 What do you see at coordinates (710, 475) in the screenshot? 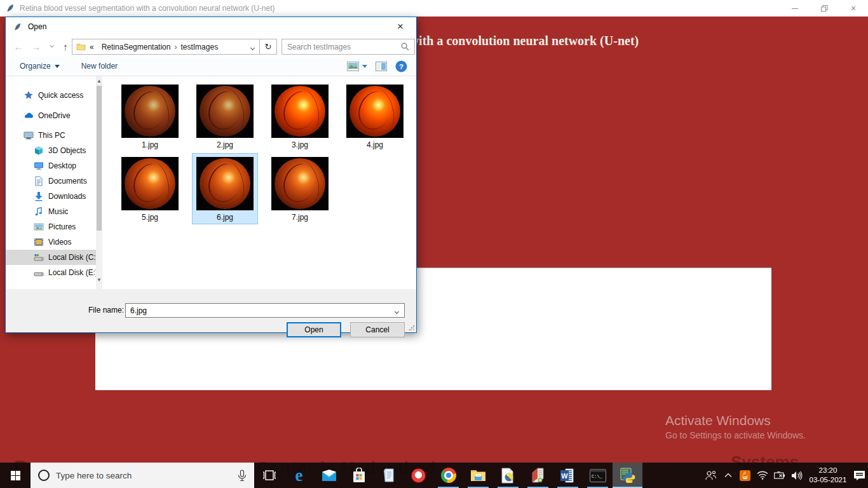
I see `people-button` at bounding box center [710, 475].